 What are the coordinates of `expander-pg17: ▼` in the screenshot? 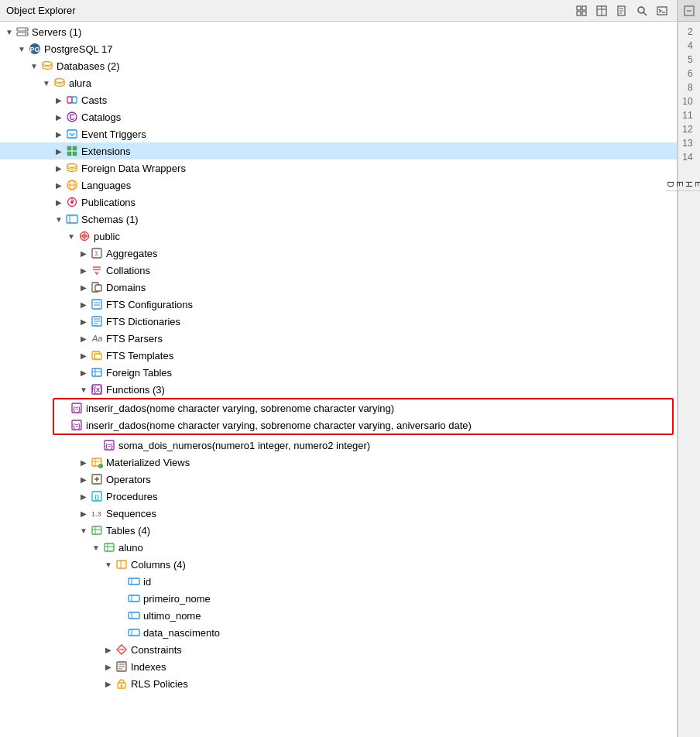 It's located at (22, 49).